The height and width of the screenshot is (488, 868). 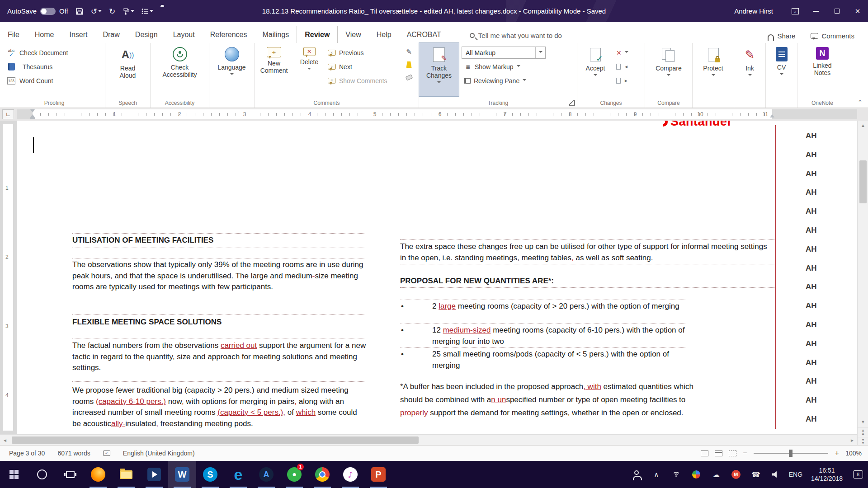 What do you see at coordinates (586, 252) in the screenshot?
I see `doc-paragraph: The extra space these changes free up ca…` at bounding box center [586, 252].